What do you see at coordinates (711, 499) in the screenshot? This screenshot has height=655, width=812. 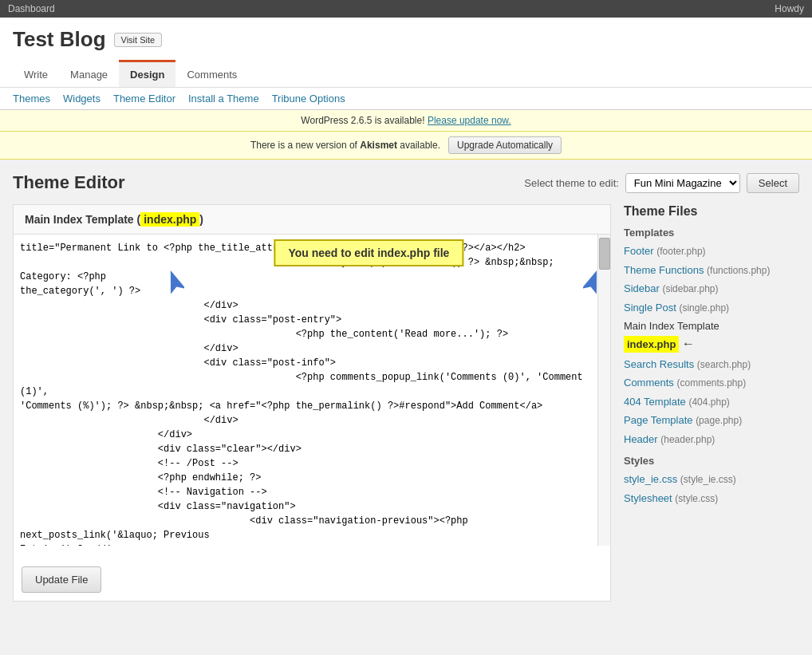 I see `file-item-stylesheet: Stylesheet (style.css)` at bounding box center [711, 499].